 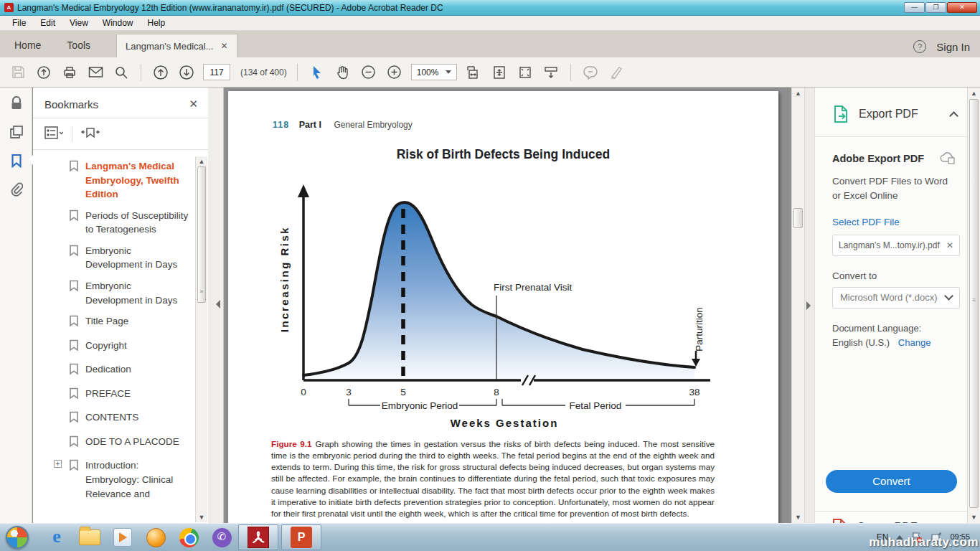 What do you see at coordinates (525, 72) in the screenshot?
I see `actual-size-icon` at bounding box center [525, 72].